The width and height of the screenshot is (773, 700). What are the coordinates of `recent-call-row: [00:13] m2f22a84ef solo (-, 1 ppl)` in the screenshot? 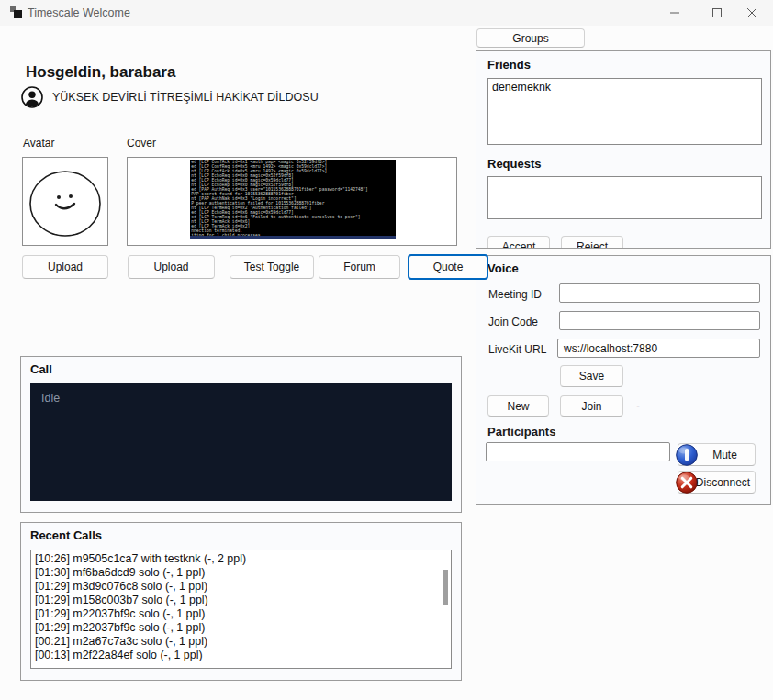 It's located at (241, 655).